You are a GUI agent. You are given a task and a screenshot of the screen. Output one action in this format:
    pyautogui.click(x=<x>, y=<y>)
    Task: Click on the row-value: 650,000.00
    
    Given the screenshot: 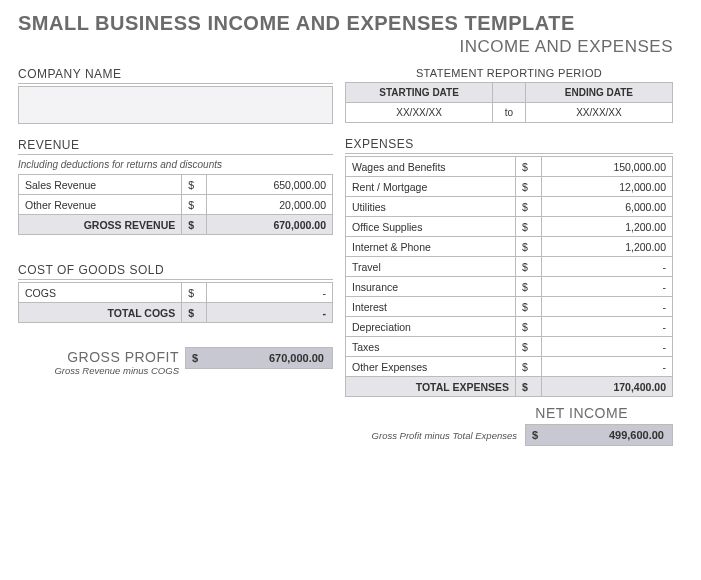 What is the action you would take?
    pyautogui.click(x=270, y=185)
    